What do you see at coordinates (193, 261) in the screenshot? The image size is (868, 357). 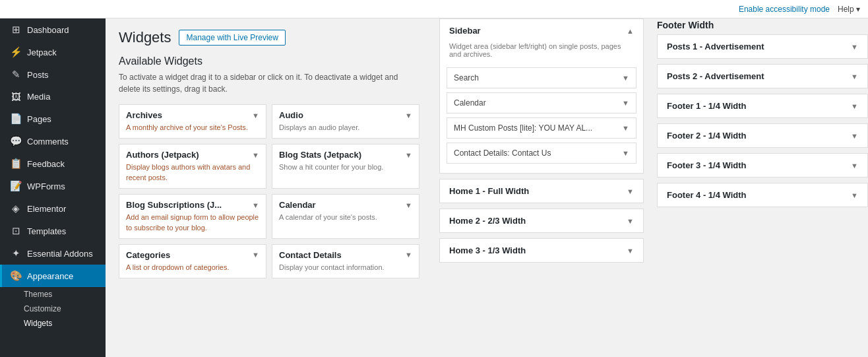 I see `widget-categories: Categories ▼ A list or dropdown of categ…` at bounding box center [193, 261].